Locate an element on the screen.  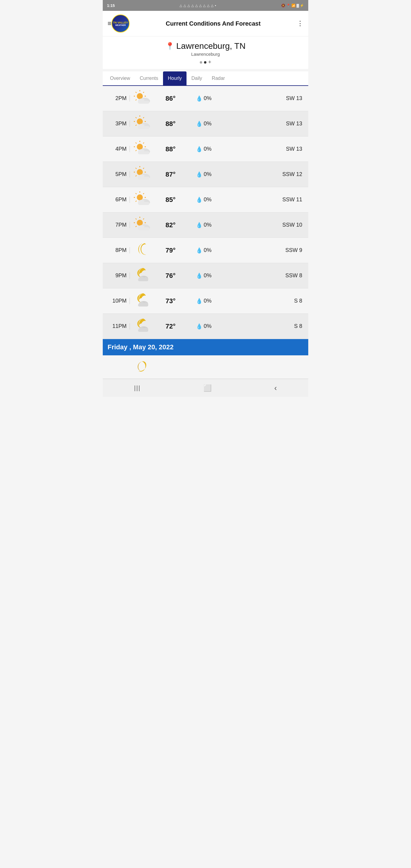
tab-currents: Currents is located at coordinates (149, 78).